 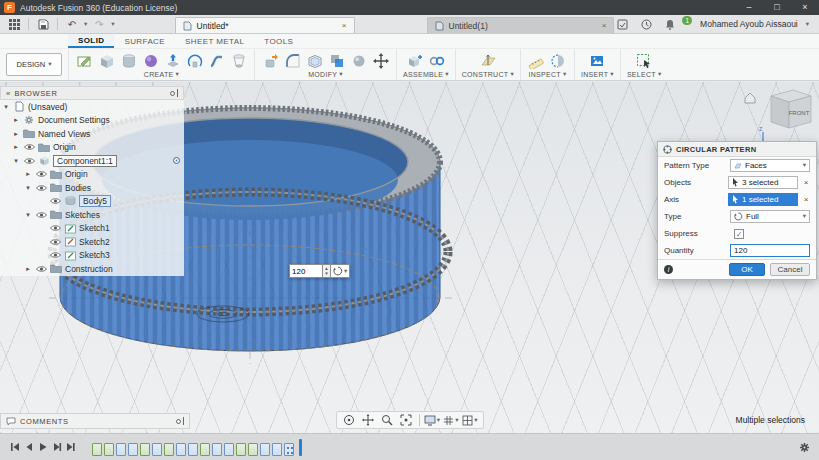 What do you see at coordinates (770, 216) in the screenshot?
I see `type-select: Full ▾` at bounding box center [770, 216].